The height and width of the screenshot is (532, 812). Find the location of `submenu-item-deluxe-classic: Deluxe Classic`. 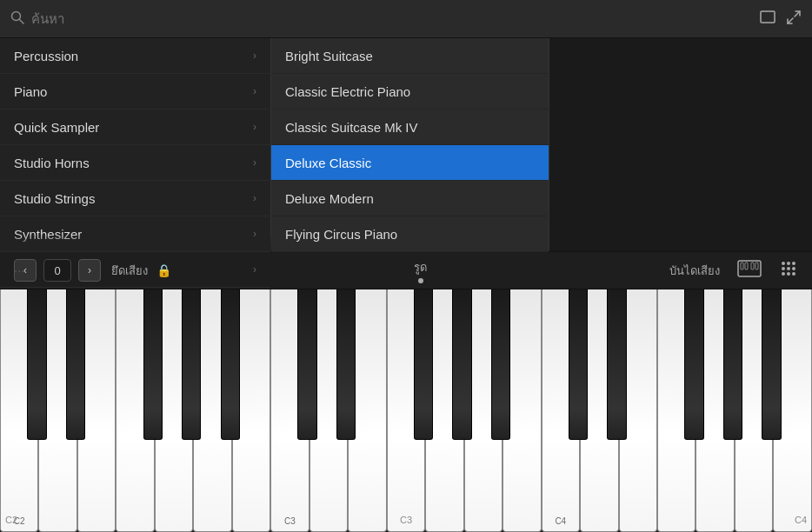

submenu-item-deluxe-classic: Deluxe Classic is located at coordinates (410, 163).